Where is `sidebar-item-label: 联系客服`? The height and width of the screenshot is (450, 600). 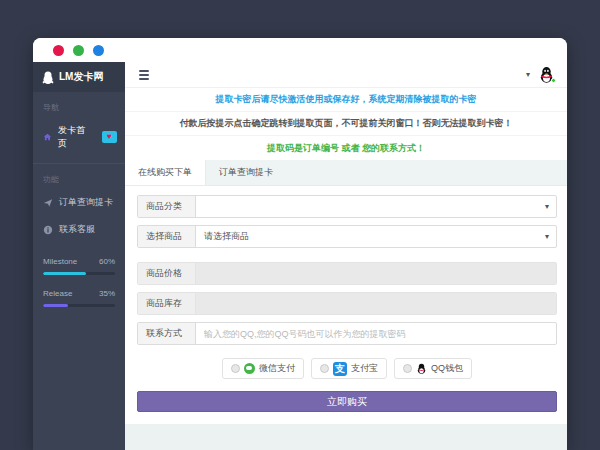 sidebar-item-label: 联系客服 is located at coordinates (77, 230).